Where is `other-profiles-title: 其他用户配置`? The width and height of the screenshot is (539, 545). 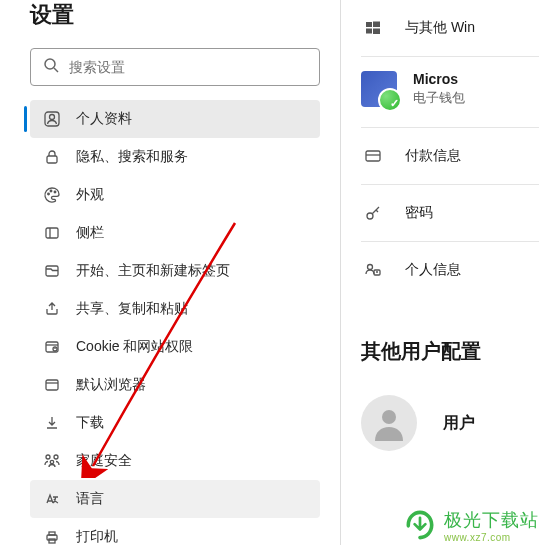
other-profiles-title: 其他用户配置 is located at coordinates (450, 352).